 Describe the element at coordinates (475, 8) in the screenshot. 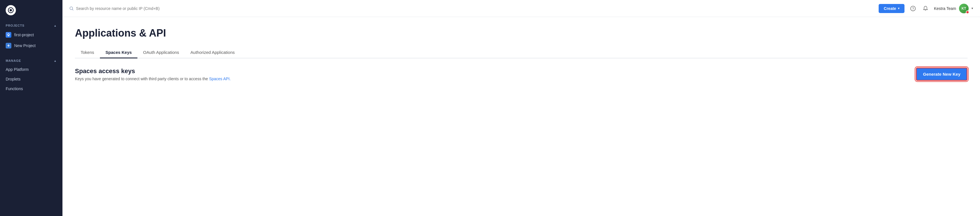

I see `search-input` at that location.